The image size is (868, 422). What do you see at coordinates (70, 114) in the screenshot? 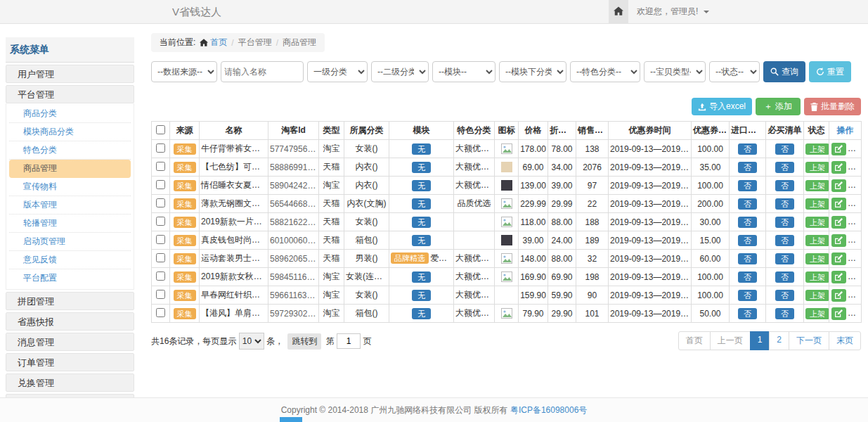
I see `sidebar-item-商品分类: 商品分类` at bounding box center [70, 114].